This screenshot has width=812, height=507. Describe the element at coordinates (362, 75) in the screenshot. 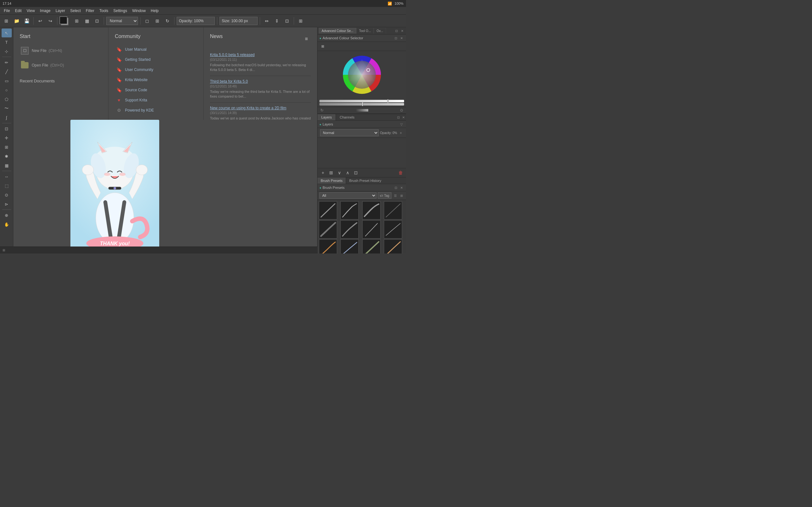

I see `colour-wheel-container` at that location.